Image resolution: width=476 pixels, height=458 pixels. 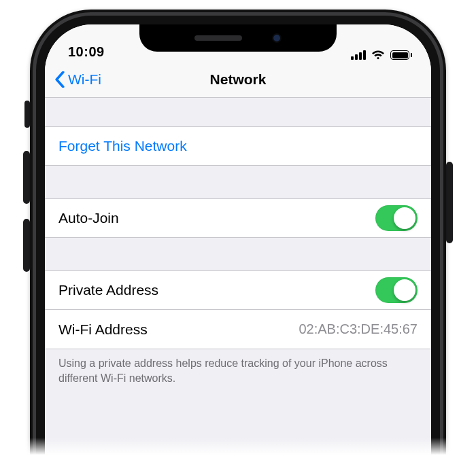 I want to click on mute-switch-hw, so click(x=27, y=114).